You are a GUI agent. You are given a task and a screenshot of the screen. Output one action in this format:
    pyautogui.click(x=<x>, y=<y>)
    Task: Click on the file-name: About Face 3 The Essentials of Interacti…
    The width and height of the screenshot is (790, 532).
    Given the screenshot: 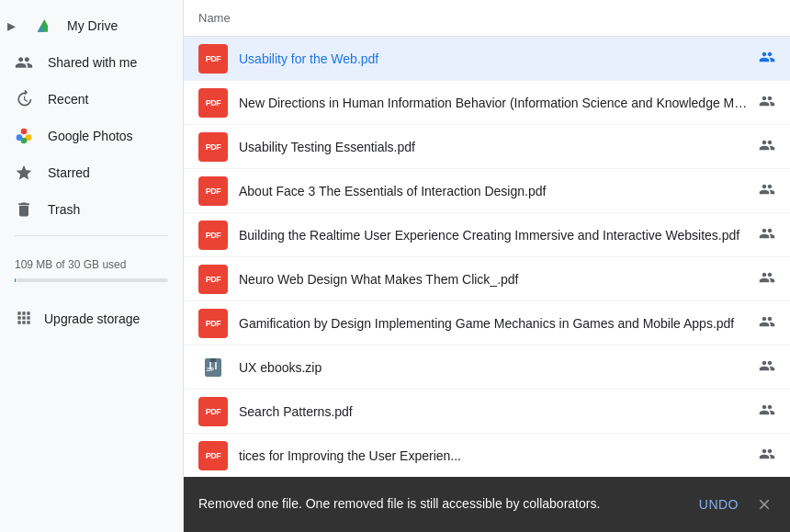 What is the action you would take?
    pyautogui.click(x=493, y=191)
    